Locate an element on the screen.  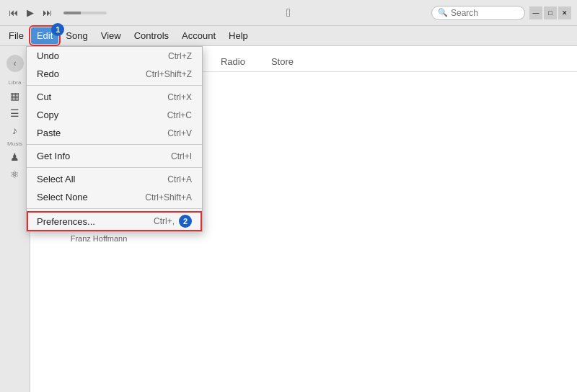
menu-bar: File Edit 1 Song View Controls Account H… is located at coordinates (288, 36).